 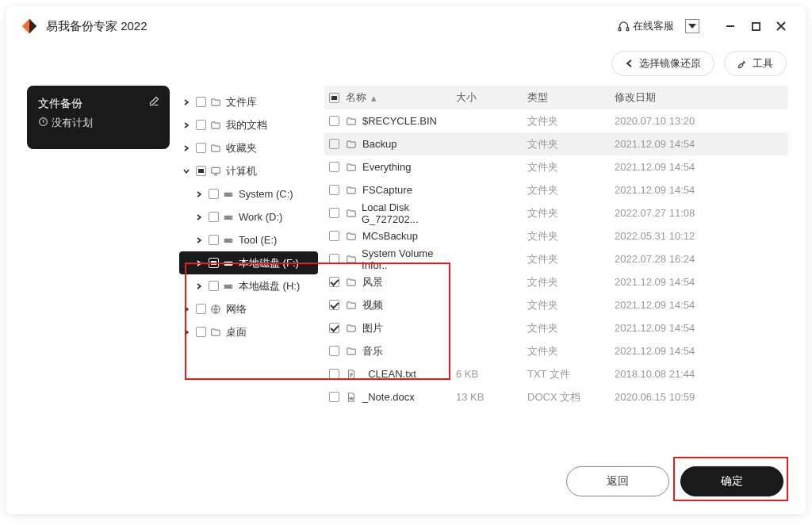 I want to click on back-button: 返回, so click(x=618, y=481).